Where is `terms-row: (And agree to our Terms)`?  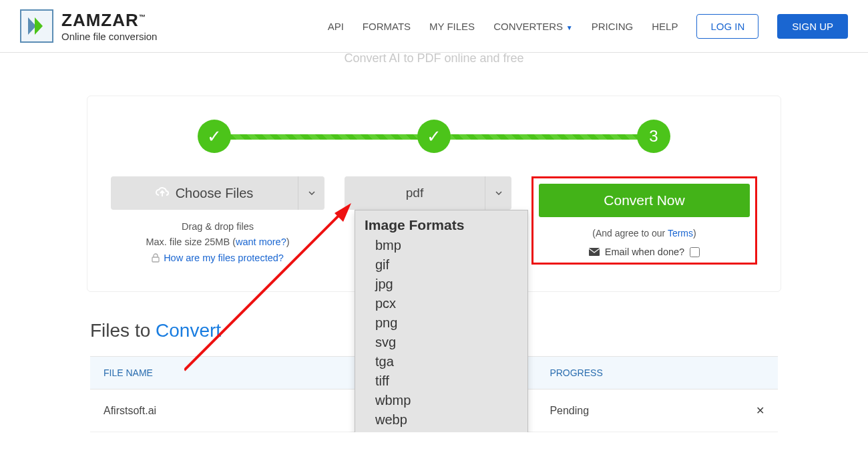 terms-row: (And agree to our Terms) is located at coordinates (644, 233).